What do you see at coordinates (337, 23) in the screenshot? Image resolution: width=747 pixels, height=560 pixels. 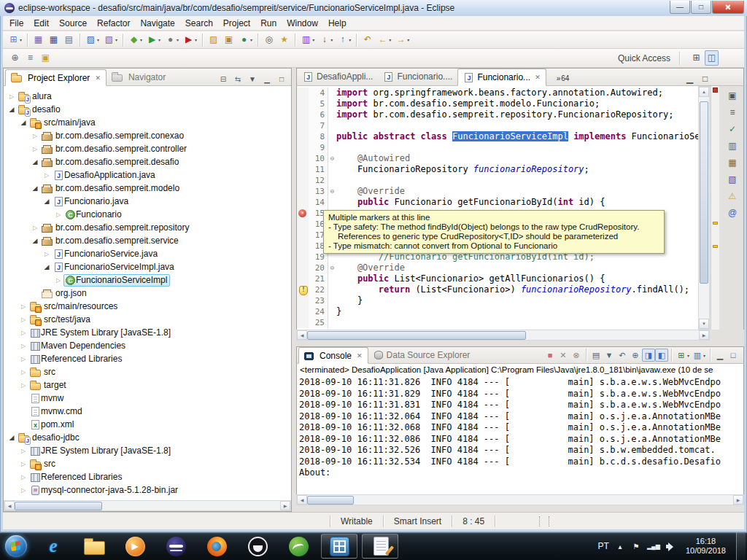 I see `menu-help: Help` at bounding box center [337, 23].